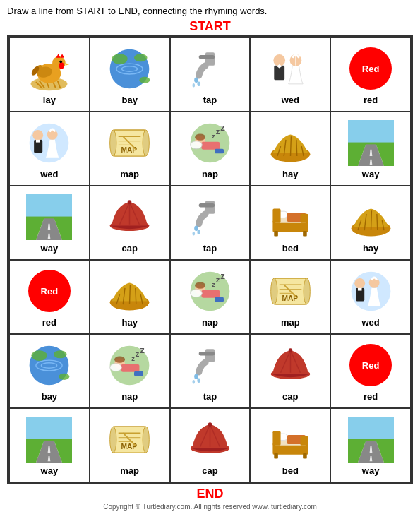 The width and height of the screenshot is (420, 512). I want to click on cell-word: bay, so click(129, 100).